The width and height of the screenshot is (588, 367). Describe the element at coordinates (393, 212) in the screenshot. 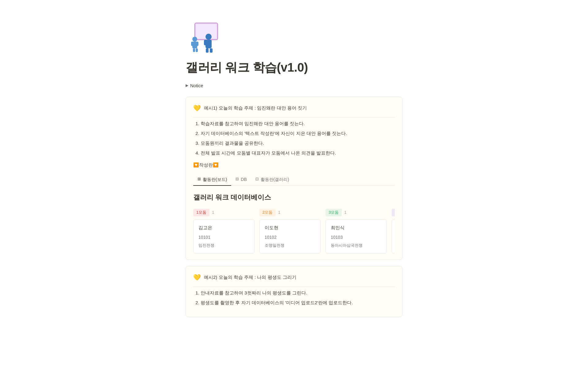

I see `col4-header: 4모둠 1` at that location.